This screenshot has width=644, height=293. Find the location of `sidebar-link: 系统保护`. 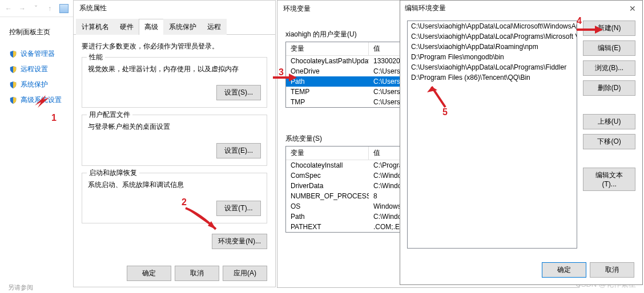

sidebar-link: 系统保护 is located at coordinates (37, 84).